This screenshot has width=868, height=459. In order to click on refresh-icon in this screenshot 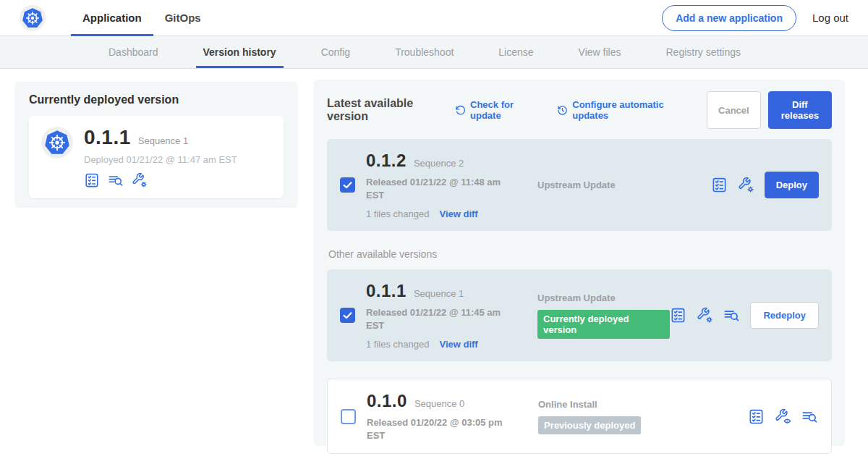, I will do `click(460, 110)`.